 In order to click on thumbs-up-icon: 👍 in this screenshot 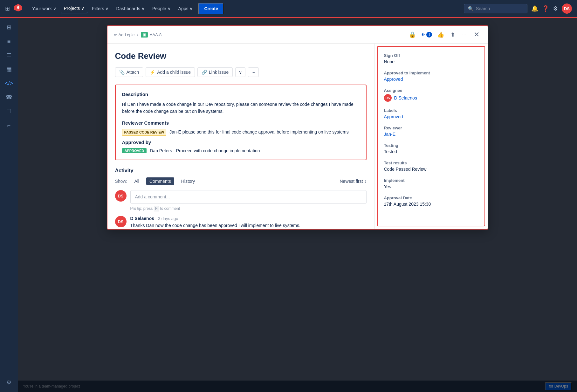, I will do `click(441, 35)`.